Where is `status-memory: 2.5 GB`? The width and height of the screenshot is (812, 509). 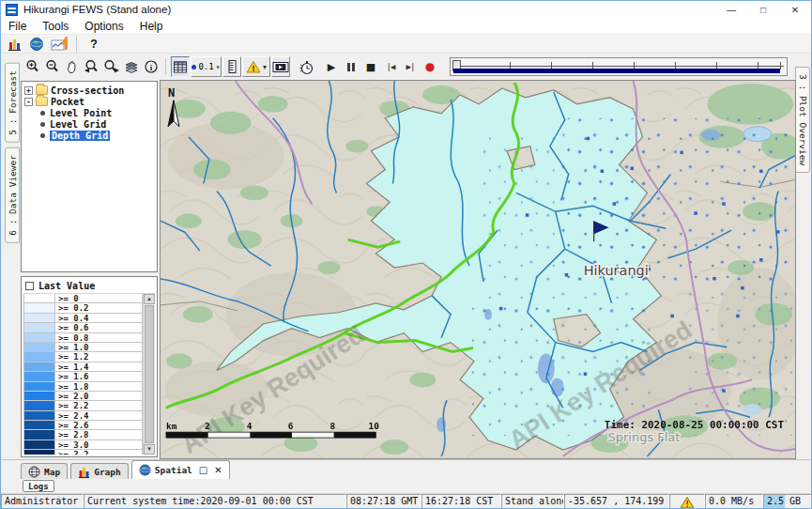
status-memory: 2.5 GB is located at coordinates (787, 501).